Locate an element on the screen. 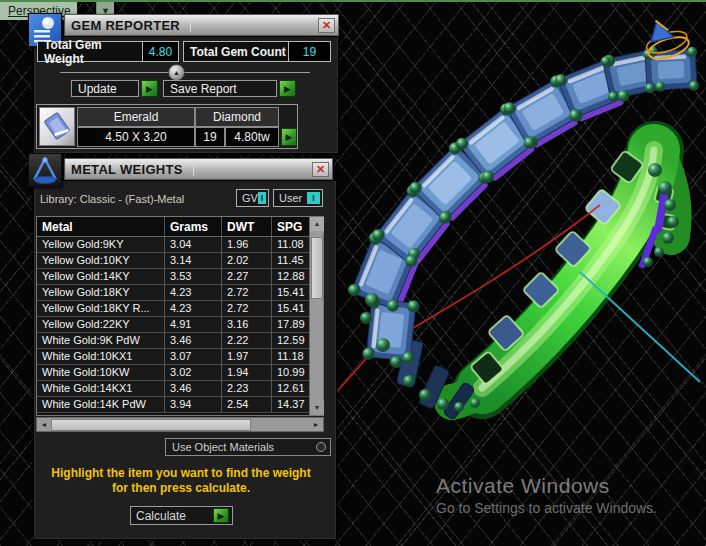 Image resolution: width=706 pixels, height=546 pixels. table-cell: White Gold:10KW is located at coordinates (101, 372).